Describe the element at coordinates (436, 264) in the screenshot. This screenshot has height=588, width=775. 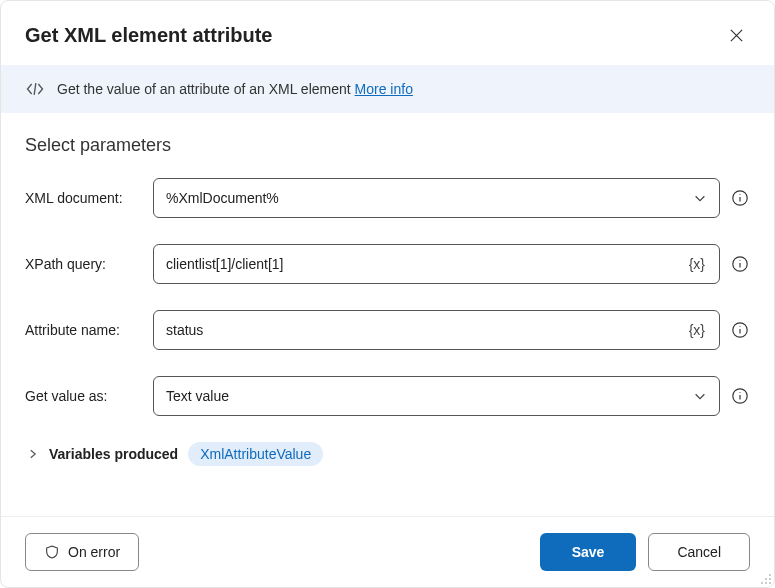
I see `xpath-query-field: {x}` at that location.